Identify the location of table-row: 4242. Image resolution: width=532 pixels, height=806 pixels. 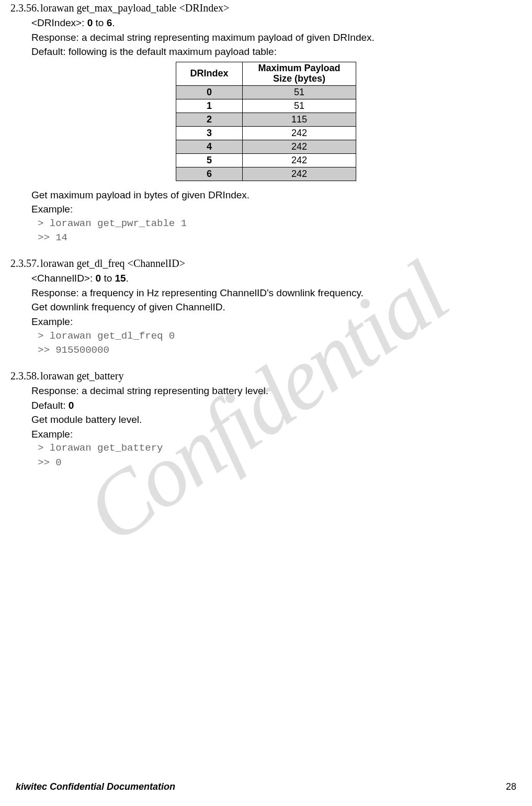
(266, 147).